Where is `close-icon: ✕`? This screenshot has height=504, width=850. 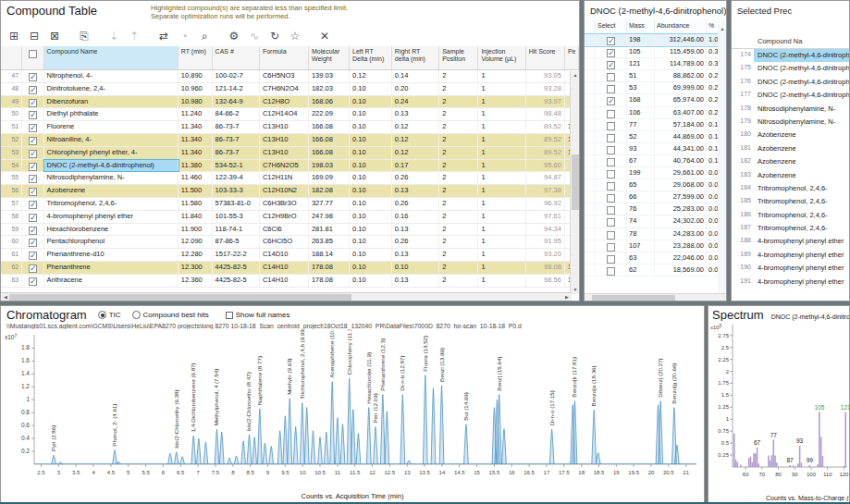 close-icon: ✕ is located at coordinates (325, 36).